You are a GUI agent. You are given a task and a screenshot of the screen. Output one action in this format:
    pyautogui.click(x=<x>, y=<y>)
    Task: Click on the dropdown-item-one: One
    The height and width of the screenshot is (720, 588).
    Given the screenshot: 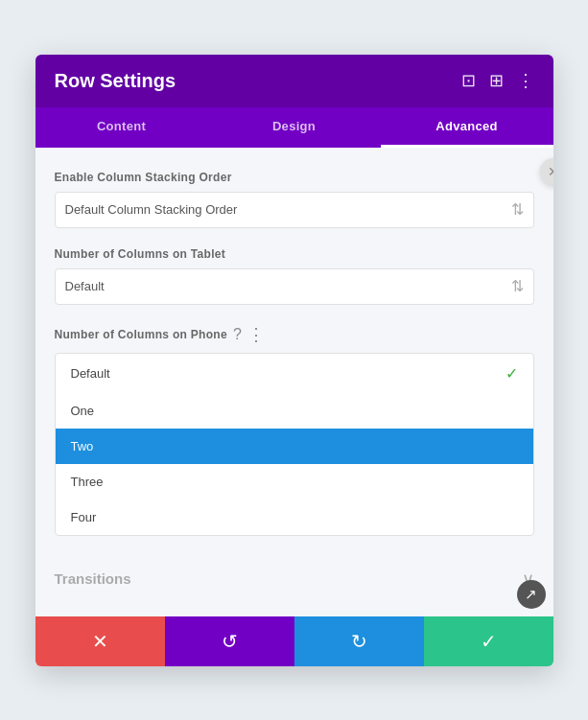 What is the action you would take?
    pyautogui.click(x=294, y=410)
    